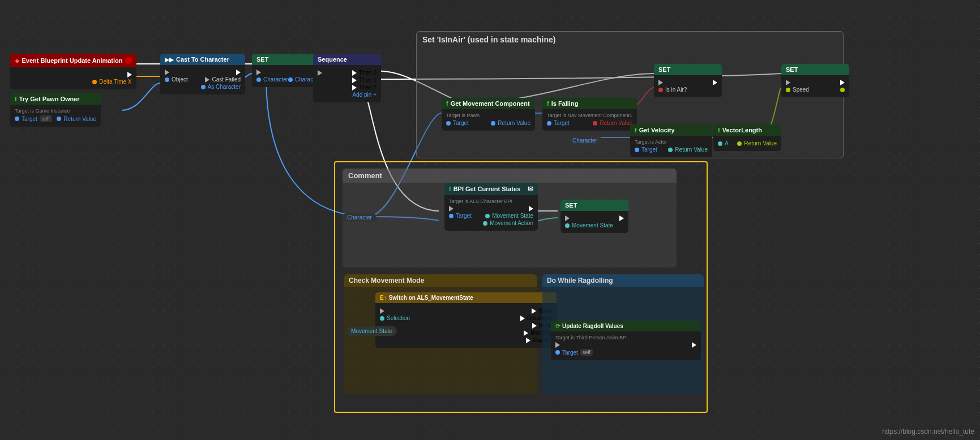 This screenshot has height=440, width=980. I want to click on node-bpi-header: f BPI Get Current States ✉, so click(491, 189).